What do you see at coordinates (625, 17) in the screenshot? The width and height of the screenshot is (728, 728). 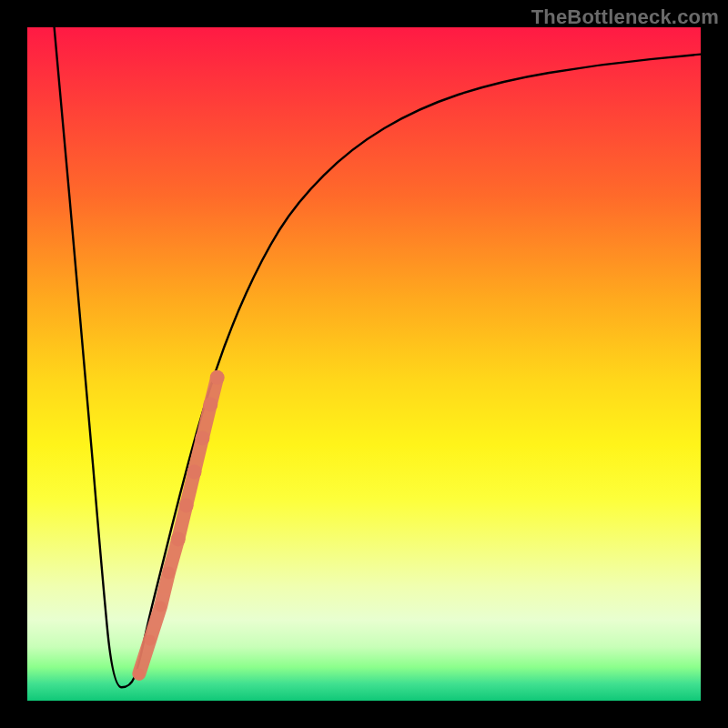 I see `watermark-text: TheBottleneck.com` at bounding box center [625, 17].